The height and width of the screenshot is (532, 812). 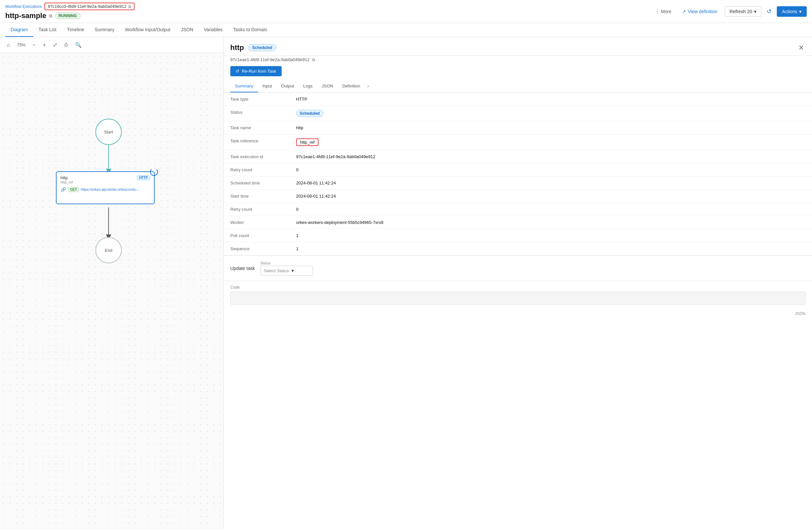 What do you see at coordinates (551, 99) in the screenshot?
I see `row-value: HTTP` at bounding box center [551, 99].